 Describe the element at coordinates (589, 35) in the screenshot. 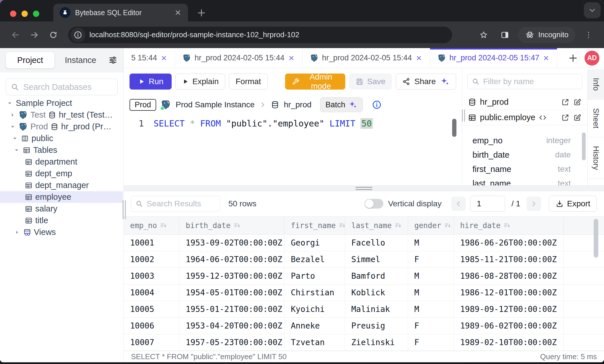

I see `browser-menu-icon` at that location.